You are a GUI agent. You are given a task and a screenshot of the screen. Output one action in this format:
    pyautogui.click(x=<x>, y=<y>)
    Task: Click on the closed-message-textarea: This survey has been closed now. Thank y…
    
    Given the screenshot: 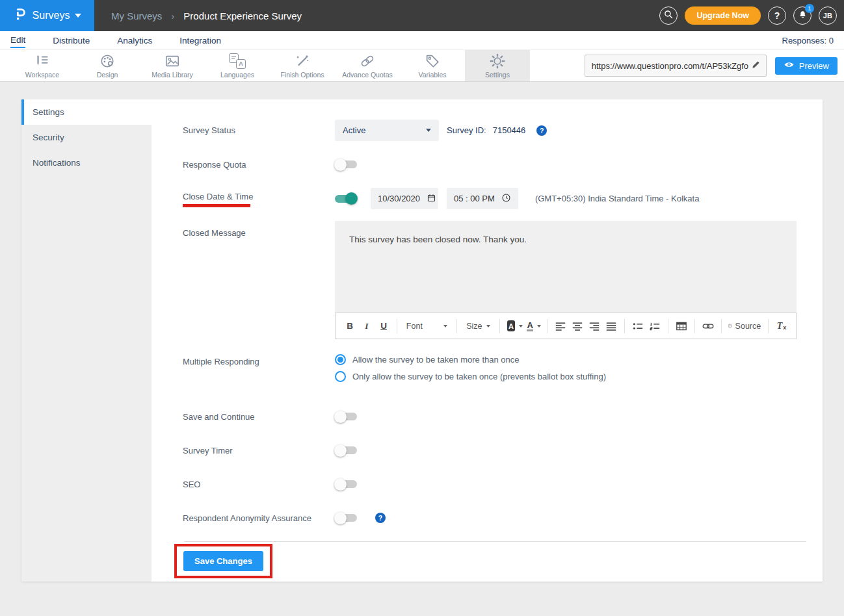 What is the action you would take?
    pyautogui.click(x=566, y=266)
    